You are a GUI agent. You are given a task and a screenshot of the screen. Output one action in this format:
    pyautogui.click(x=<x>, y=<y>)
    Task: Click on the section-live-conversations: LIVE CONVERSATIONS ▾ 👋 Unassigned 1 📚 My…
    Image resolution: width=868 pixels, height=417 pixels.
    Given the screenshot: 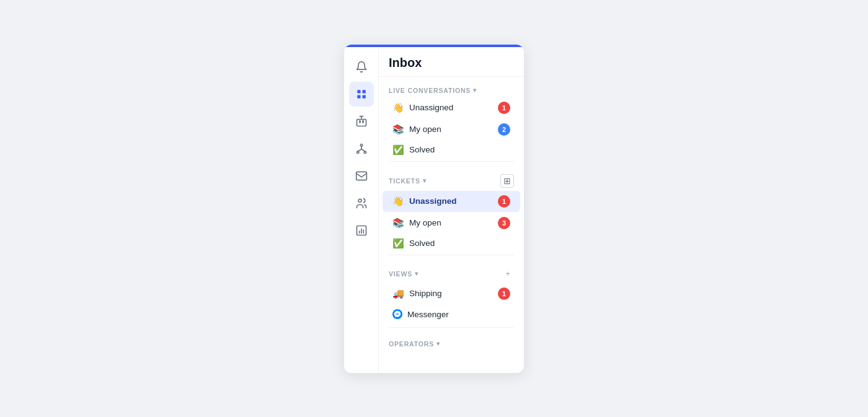 What is the action you would take?
    pyautogui.click(x=451, y=118)
    